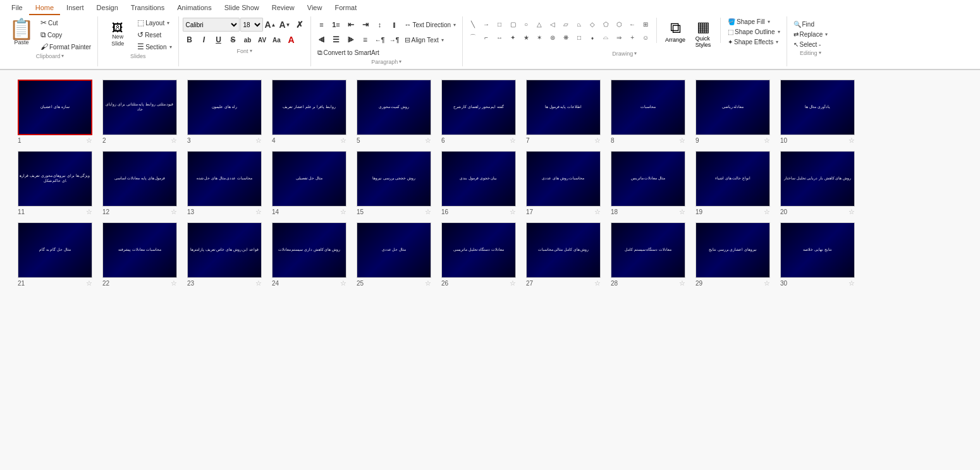 This screenshot has height=470, width=980. Describe the element at coordinates (486, 37) in the screenshot. I see `shape-bend: ⌐` at that location.